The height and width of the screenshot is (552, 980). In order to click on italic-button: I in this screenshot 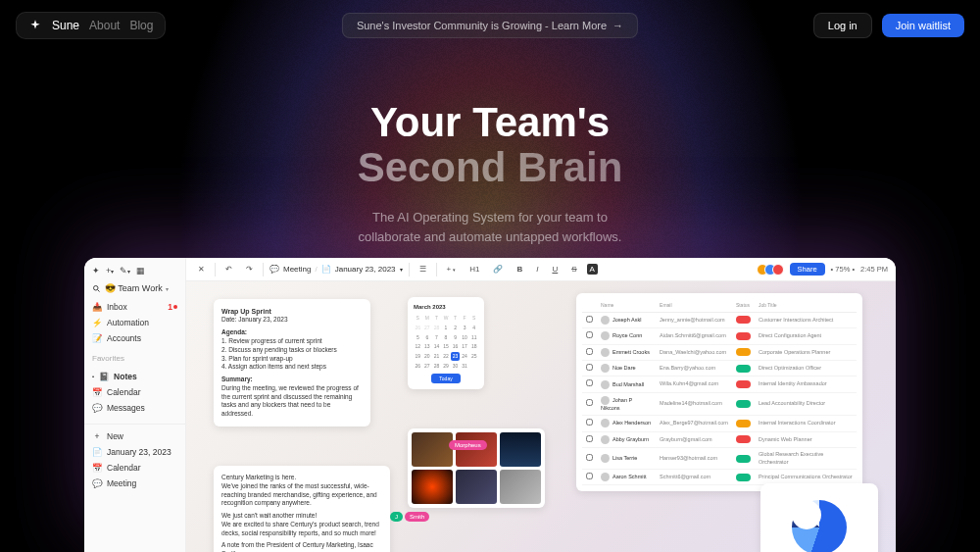, I will do `click(537, 269)`.